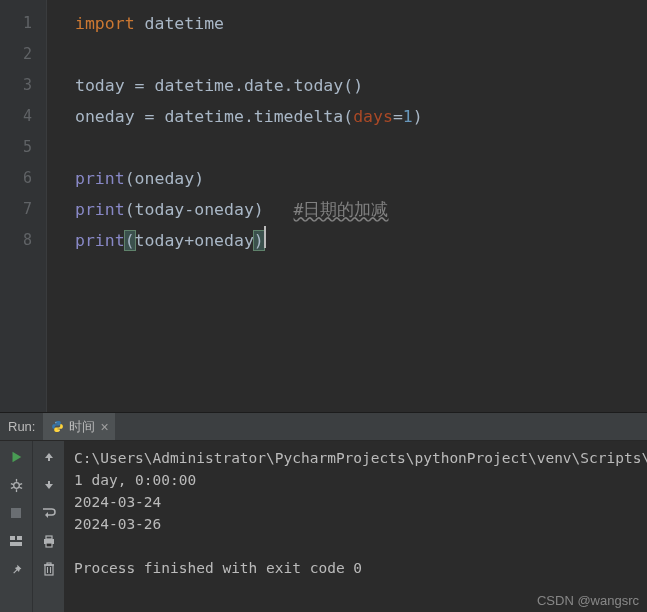  I want to click on line-number: 8, so click(16, 240).